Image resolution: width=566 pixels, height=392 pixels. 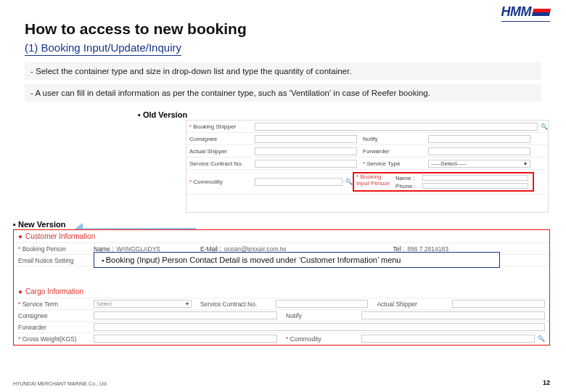 I want to click on service-term-select: Select, so click(x=142, y=303).